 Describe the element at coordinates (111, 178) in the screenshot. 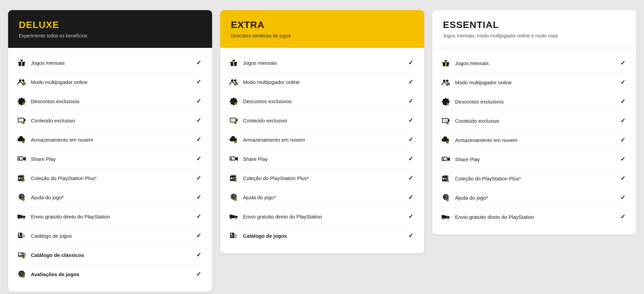

I see `feature-label: Coleção do PlayStation Plus*` at that location.